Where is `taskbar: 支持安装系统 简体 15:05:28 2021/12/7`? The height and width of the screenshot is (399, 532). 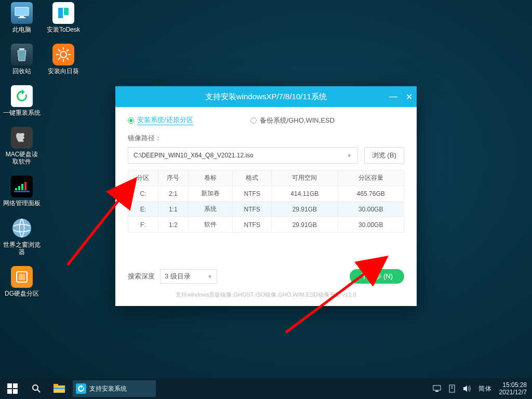
taskbar: 支持安装系统 简体 15:05:28 2021/12/7 is located at coordinates (266, 389).